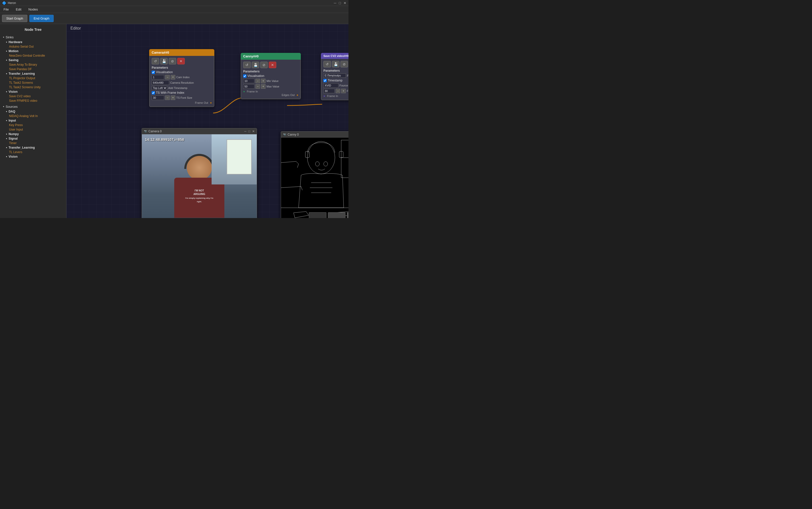 The width and height of the screenshot is (812, 509). What do you see at coordinates (168, 98) in the screenshot?
I see `camera-font-minus: −` at bounding box center [168, 98].